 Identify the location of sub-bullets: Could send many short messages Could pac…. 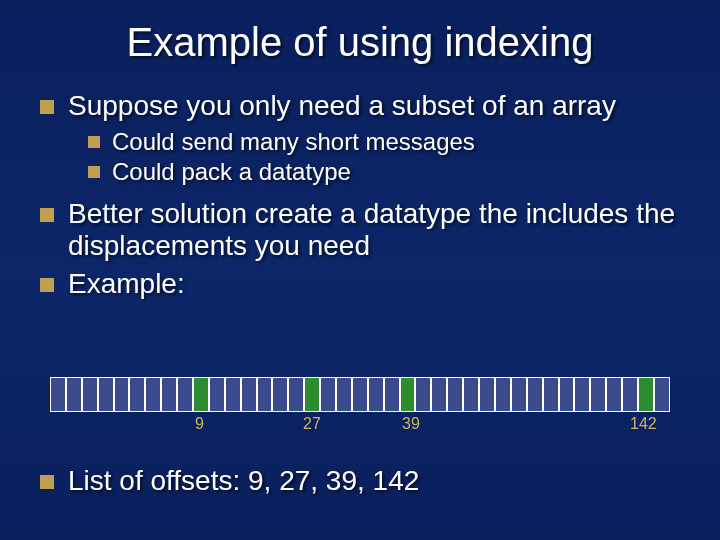
(360, 157).